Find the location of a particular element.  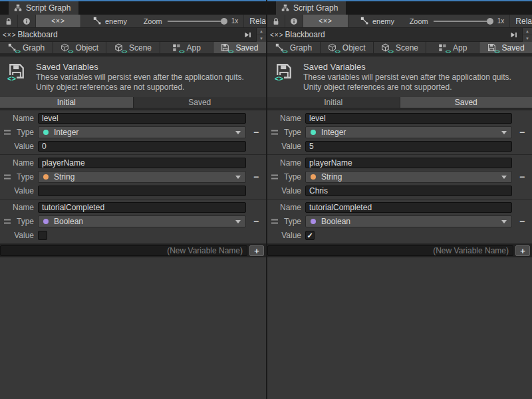

boolean-value-checkbox: ✓ is located at coordinates (310, 235).